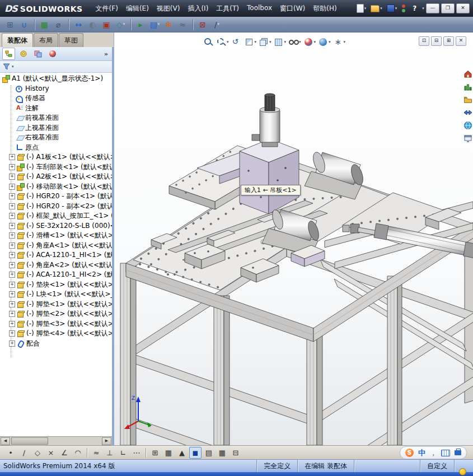 The width and height of the screenshot is (473, 476). What do you see at coordinates (78, 452) in the screenshot?
I see `sketch-arc: ◠` at bounding box center [78, 452].